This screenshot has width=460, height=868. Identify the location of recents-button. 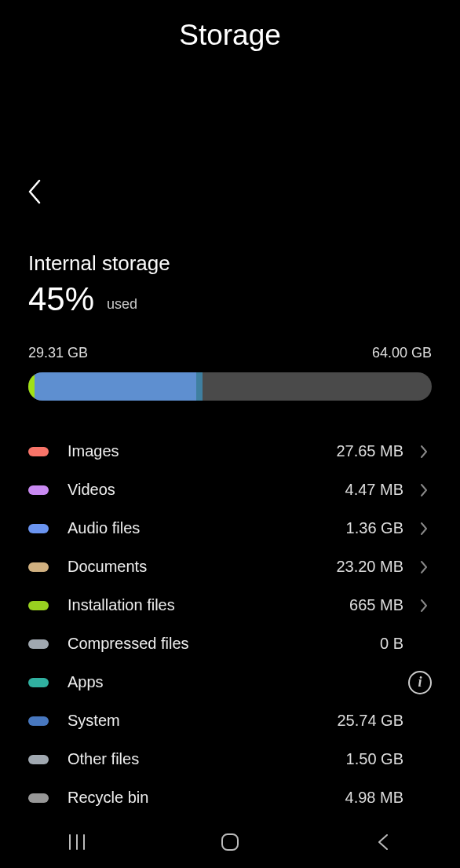
(77, 842).